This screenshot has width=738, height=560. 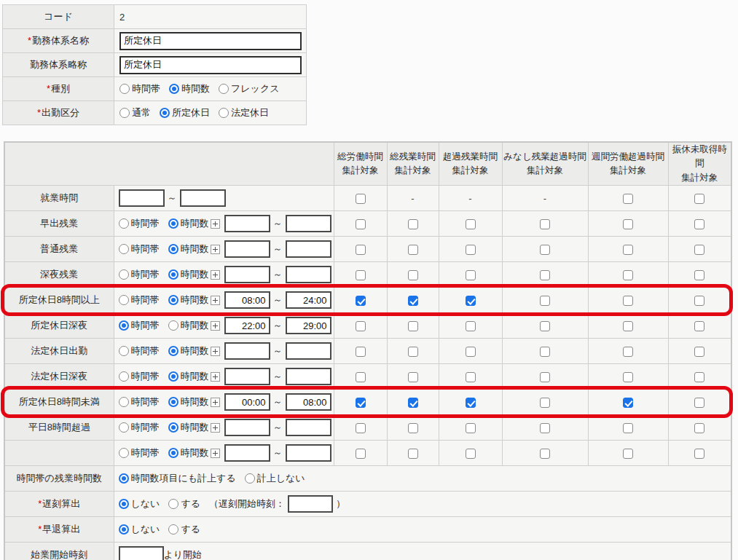 I want to click on type-option-2: フレックス, so click(x=249, y=89).